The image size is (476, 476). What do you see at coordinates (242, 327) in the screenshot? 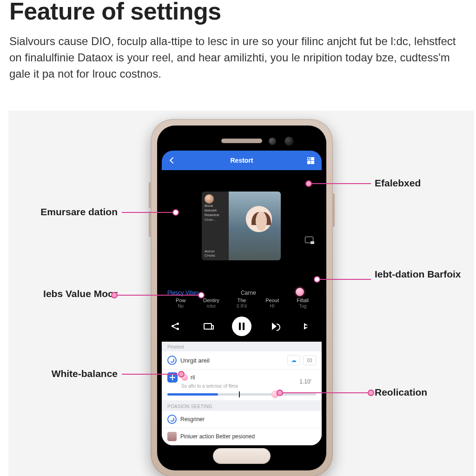
I see `media-controls` at bounding box center [242, 327].